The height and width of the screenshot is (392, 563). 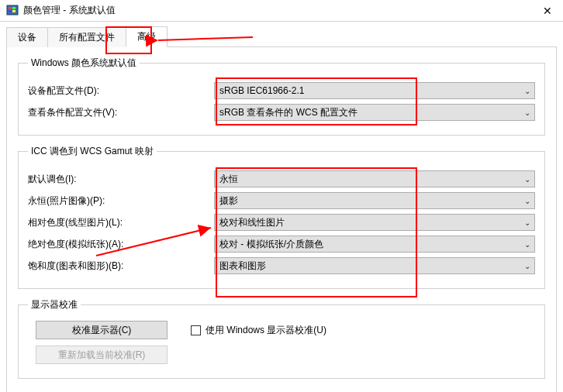 What do you see at coordinates (375, 244) in the screenshot?
I see `absolute-dropdown: 校对 - 模拟纸张/介质颜色 ⌄` at bounding box center [375, 244].